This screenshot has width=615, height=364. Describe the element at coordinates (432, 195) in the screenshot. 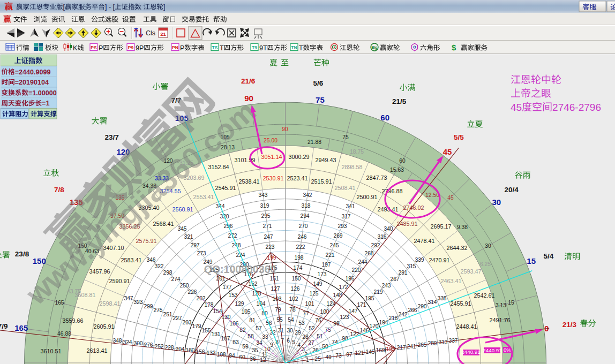

I see `svg-text: 12.50` at that location.